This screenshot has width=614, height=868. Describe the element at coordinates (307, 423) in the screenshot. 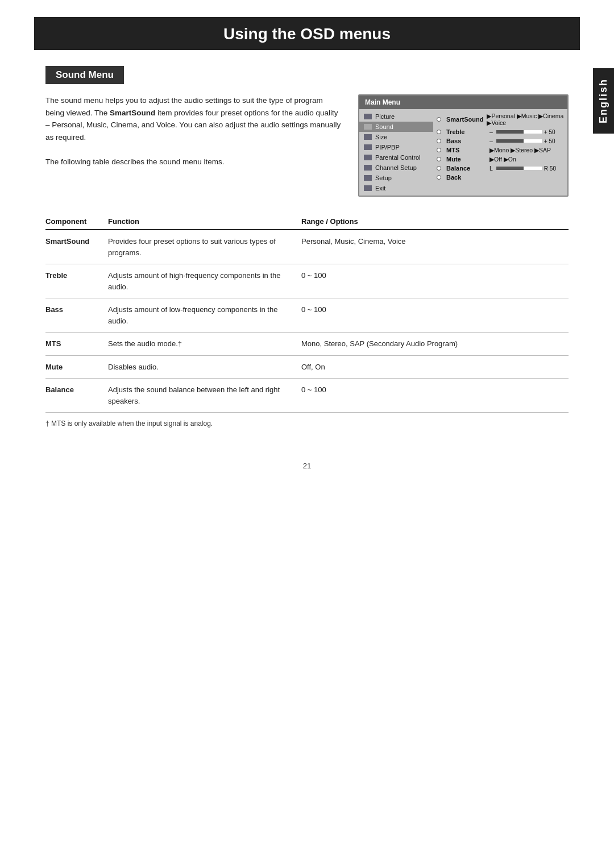

I see `footnote: † MTS is only available when the input s…` at that location.